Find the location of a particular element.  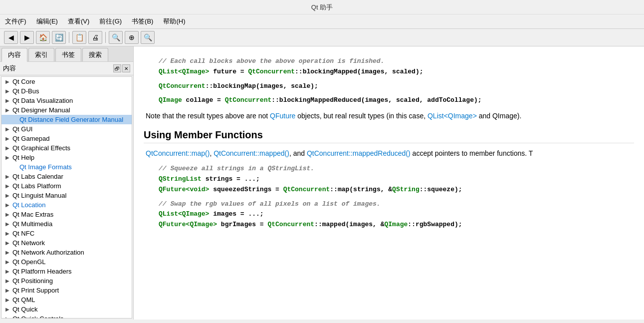

tree-item-qtdatavis: ▶ Qt Data Visualization is located at coordinates (67, 101).